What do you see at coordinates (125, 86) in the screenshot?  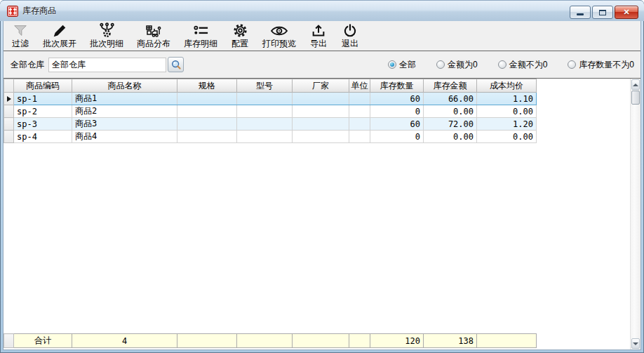 I see `column-header: 商品名称` at bounding box center [125, 86].